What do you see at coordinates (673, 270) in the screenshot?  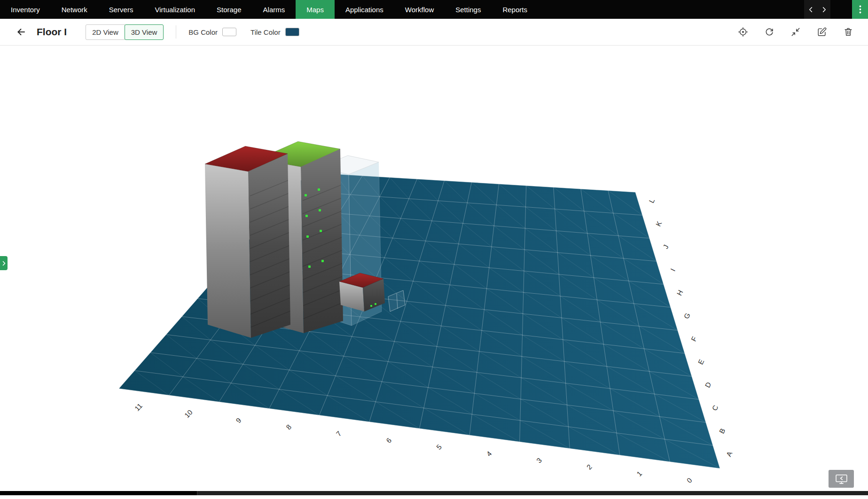 I see `svg-text: I` at bounding box center [673, 270].